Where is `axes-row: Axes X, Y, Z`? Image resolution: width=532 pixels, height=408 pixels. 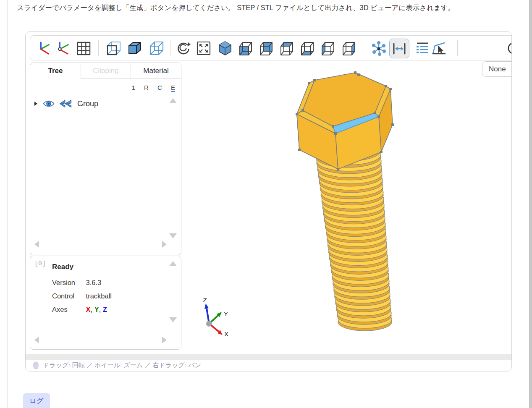
axes-row: Axes X, Y, Z is located at coordinates (80, 310).